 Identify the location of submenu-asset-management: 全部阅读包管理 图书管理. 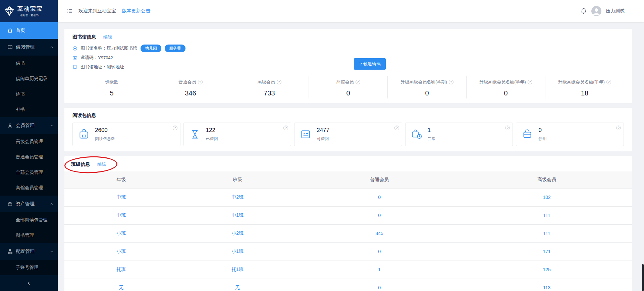
(29, 228).